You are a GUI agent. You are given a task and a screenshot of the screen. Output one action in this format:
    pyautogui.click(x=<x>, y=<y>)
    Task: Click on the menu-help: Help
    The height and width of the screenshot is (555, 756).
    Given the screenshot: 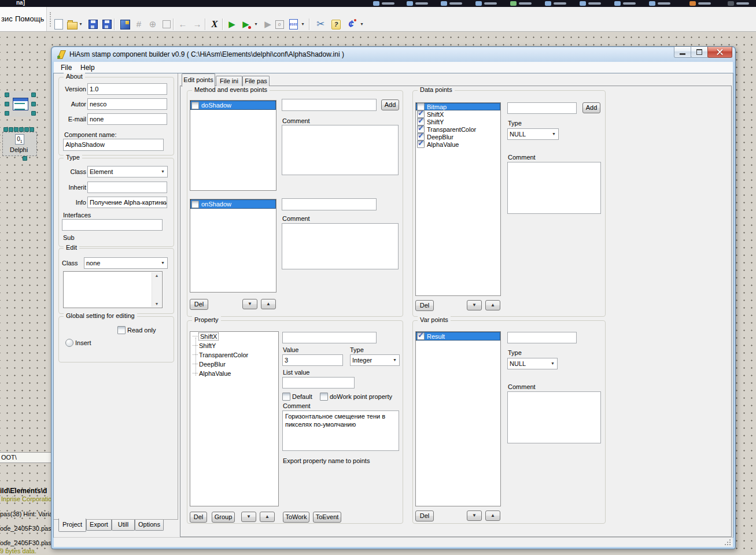 What is the action you would take?
    pyautogui.click(x=88, y=68)
    